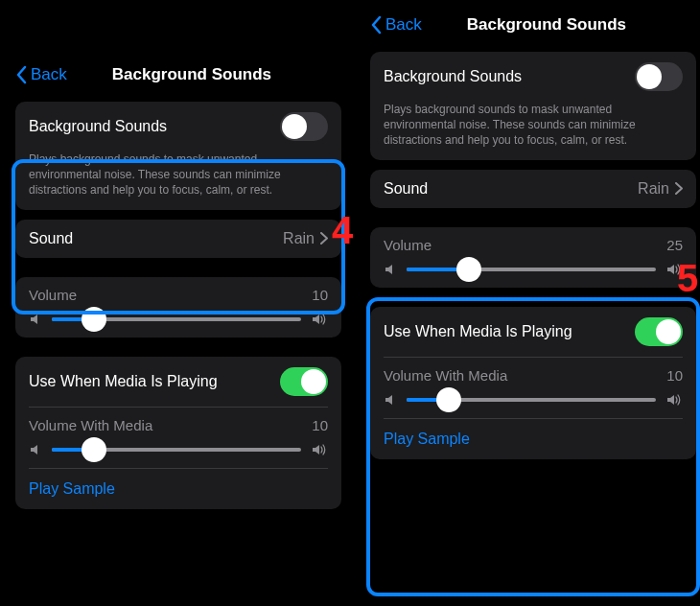  What do you see at coordinates (178, 307) in the screenshot?
I see `volume-slider-block: Volume 10` at bounding box center [178, 307].